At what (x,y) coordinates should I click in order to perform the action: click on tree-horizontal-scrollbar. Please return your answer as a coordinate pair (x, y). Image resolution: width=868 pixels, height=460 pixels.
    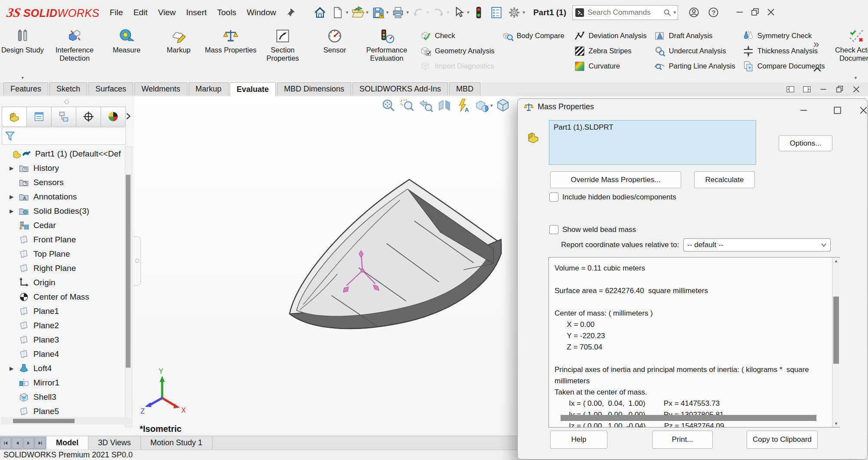
    Looking at the image, I should click on (66, 421).